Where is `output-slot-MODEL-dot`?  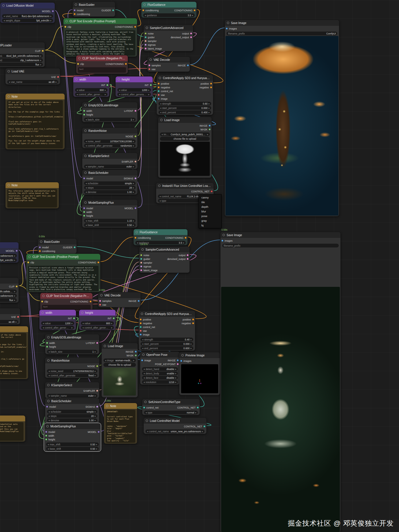
output-slot-MODEL-dot is located at coordinates (53, 11).